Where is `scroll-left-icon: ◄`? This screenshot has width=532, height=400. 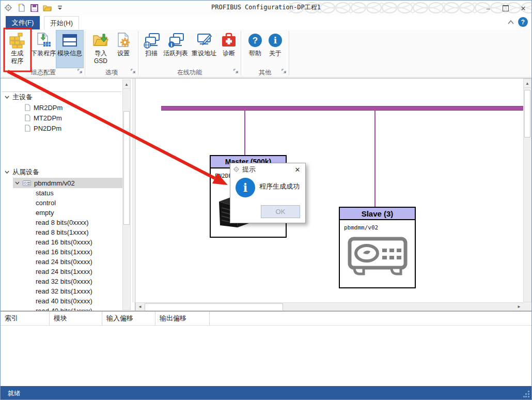
scroll-left-icon: ◄ is located at coordinates (140, 307).